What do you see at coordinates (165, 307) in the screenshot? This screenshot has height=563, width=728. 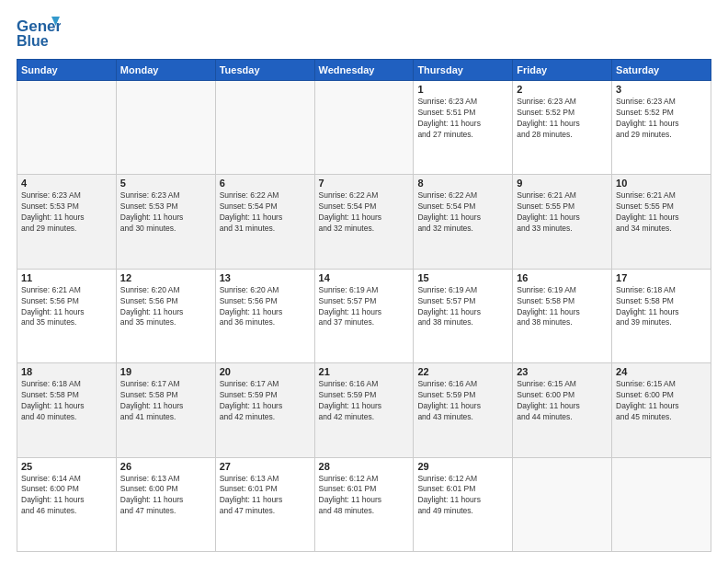 I see `day-info: Sunrise: 6:20 AM Sunset: 5:56 PM Dayligh…` at bounding box center [165, 307].